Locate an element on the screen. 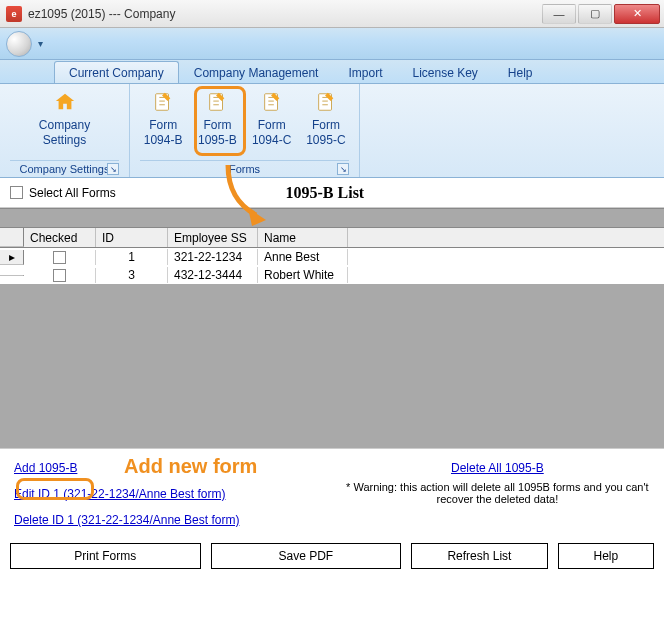 This screenshot has height=644, width=664. window-title: ez1095 (2015) --- Company is located at coordinates (285, 14).